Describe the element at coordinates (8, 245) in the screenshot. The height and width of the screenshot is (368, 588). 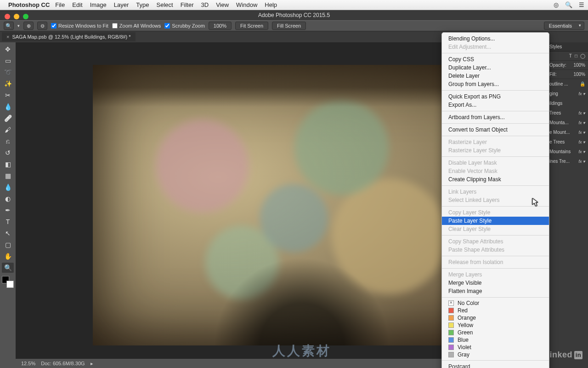
I see `shape-tool: ▢` at that location.